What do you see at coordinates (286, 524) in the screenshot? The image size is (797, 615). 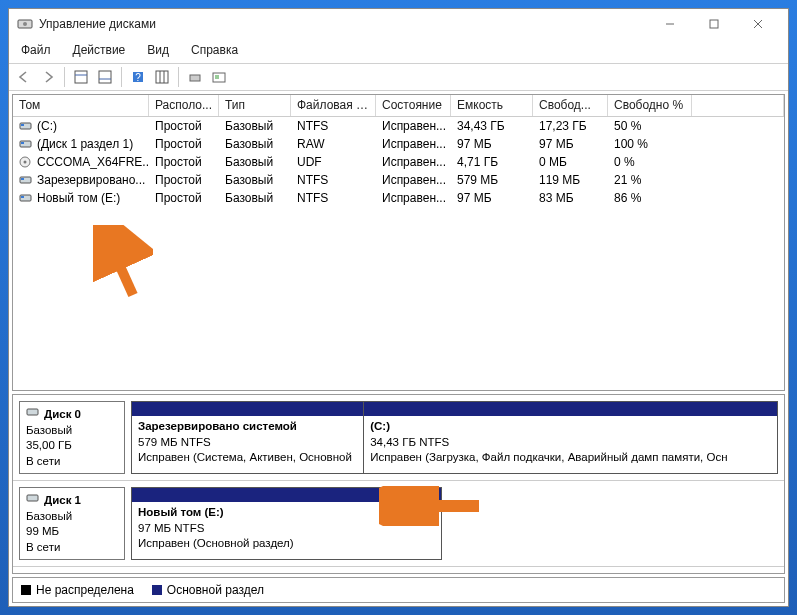 I see `partition: Новый том (E:)97 МБ NTFSИсправен (Основн…` at bounding box center [286, 524].